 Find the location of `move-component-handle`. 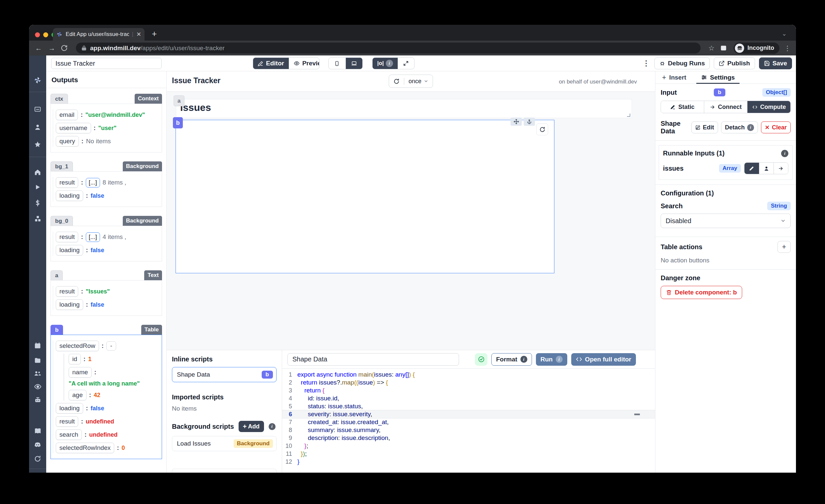

move-component-handle is located at coordinates (516, 122).